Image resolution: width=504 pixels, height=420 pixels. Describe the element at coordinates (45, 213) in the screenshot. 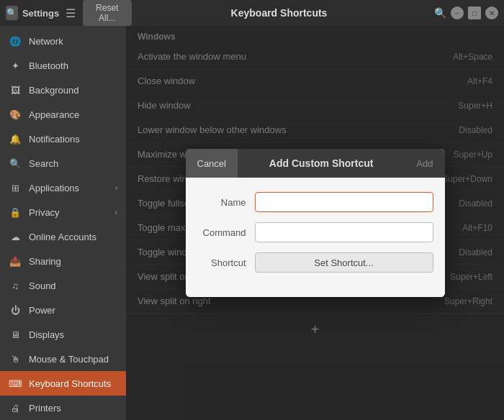

I see `sidebar-item-label-privacy: Privacy` at that location.